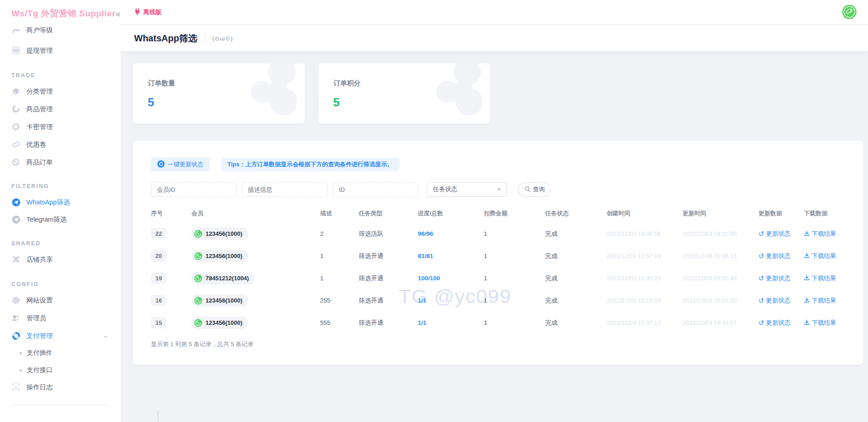 The image size is (868, 422). Describe the element at coordinates (60, 109) in the screenshot. I see `sidebar-item-products: 商品管理` at that location.